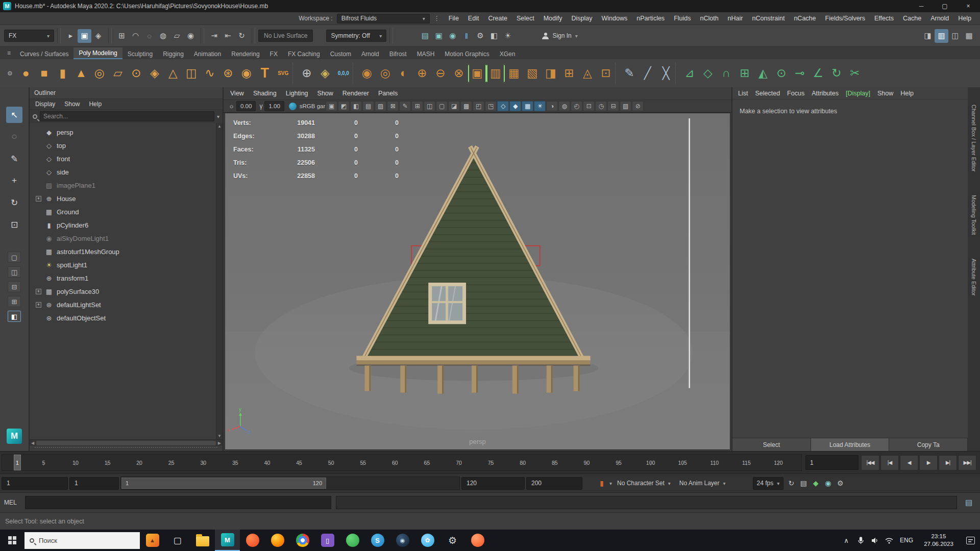 This screenshot has width=980, height=551. What do you see at coordinates (328, 540) in the screenshot?
I see `taskbar-app-notes-purple: ▯` at bounding box center [328, 540].